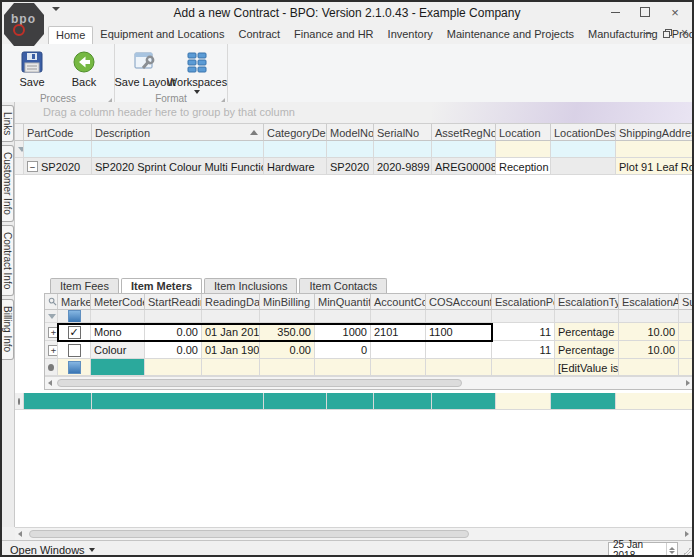 The width and height of the screenshot is (694, 557). I want to click on sidebar-tab-billing-info: Billing Info, so click(8, 329).